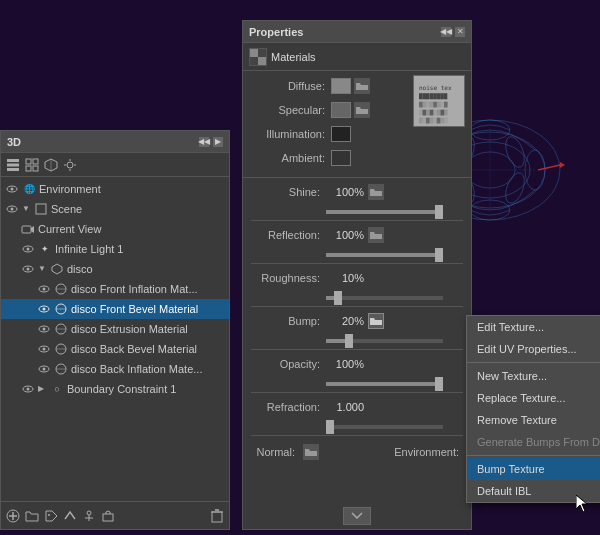  I want to click on normal-label: Normal:, so click(276, 452).